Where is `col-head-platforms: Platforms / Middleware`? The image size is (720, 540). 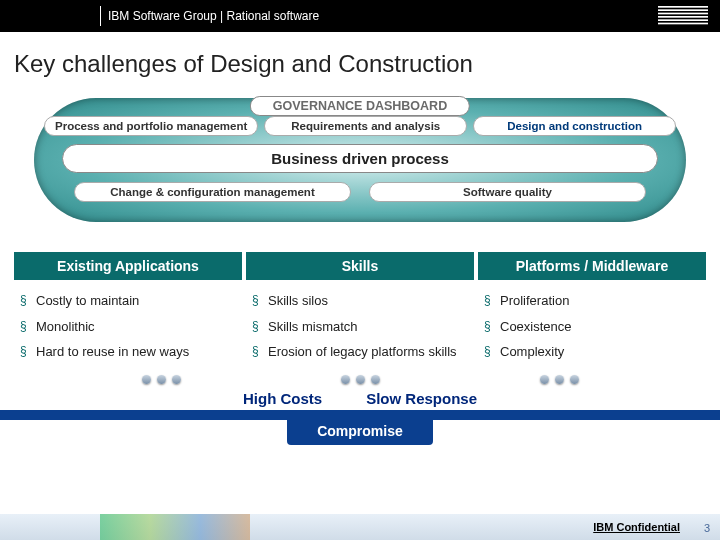 col-head-platforms: Platforms / Middleware is located at coordinates (592, 266).